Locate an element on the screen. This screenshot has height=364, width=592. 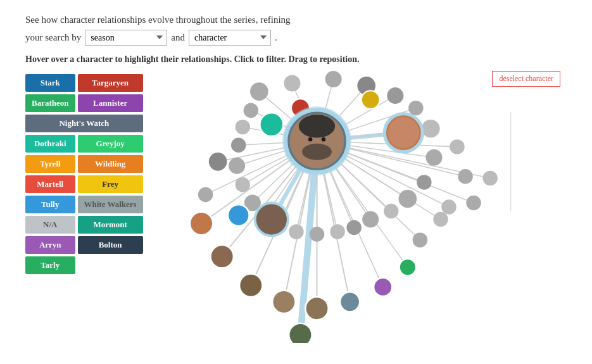
legend-baratheon: Baratheon is located at coordinates (51, 103).